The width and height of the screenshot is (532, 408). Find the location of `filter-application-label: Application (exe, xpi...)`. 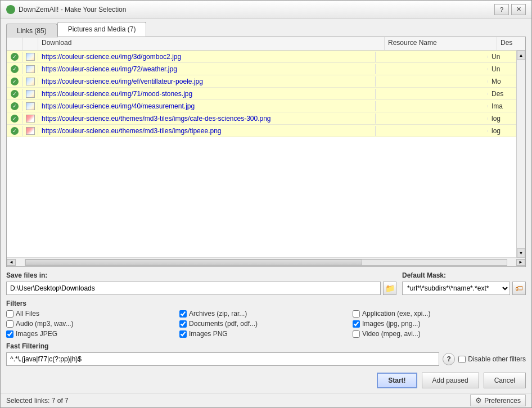

filter-application-label: Application (exe, xpi...) is located at coordinates (396, 314).